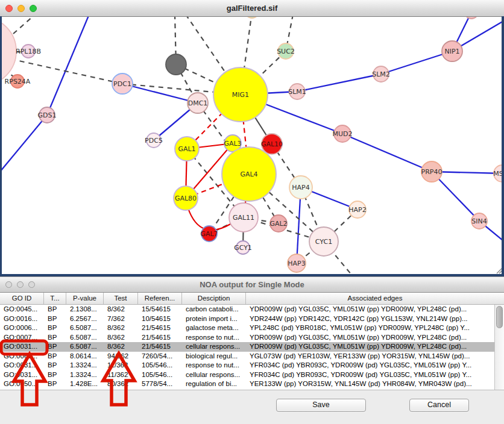 The image size is (504, 424). What do you see at coordinates (286, 52) in the screenshot?
I see `node-label-SUC2: SUC2` at bounding box center [286, 52].